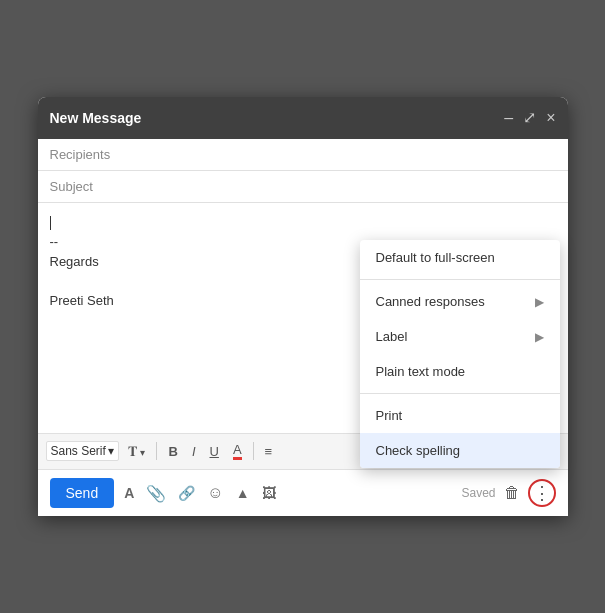  Describe the element at coordinates (129, 493) in the screenshot. I see `format-text-icon: A` at that location.